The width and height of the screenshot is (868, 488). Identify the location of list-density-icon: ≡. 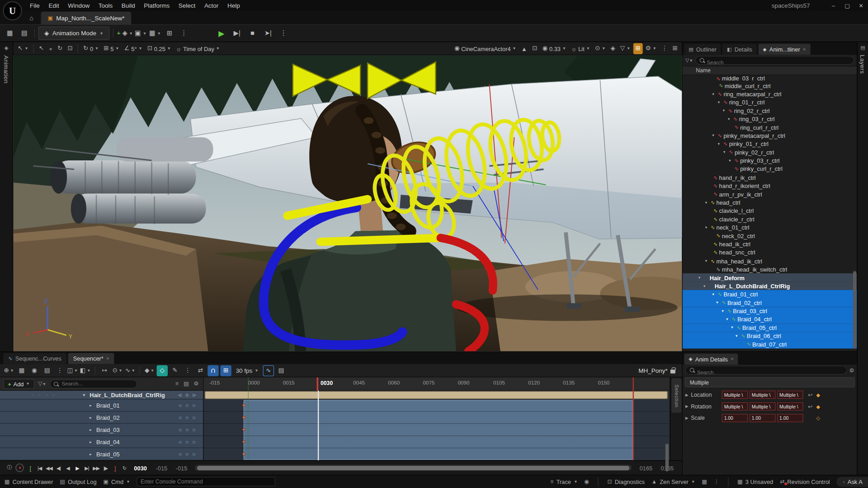
(177, 384).